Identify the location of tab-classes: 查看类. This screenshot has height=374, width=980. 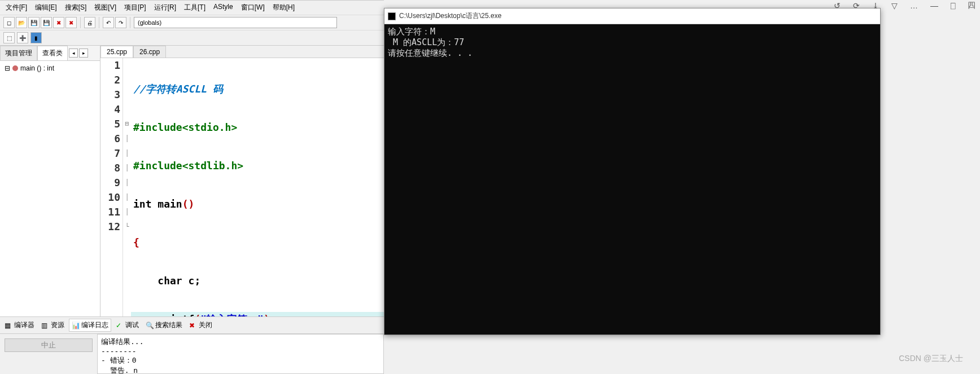
(53, 53).